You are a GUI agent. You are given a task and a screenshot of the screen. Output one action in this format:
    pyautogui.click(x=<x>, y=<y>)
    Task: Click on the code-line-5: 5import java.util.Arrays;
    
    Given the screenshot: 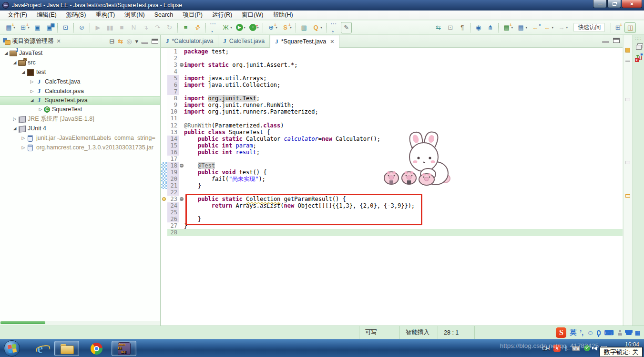 What is the action you would take?
    pyautogui.click(x=392, y=78)
    